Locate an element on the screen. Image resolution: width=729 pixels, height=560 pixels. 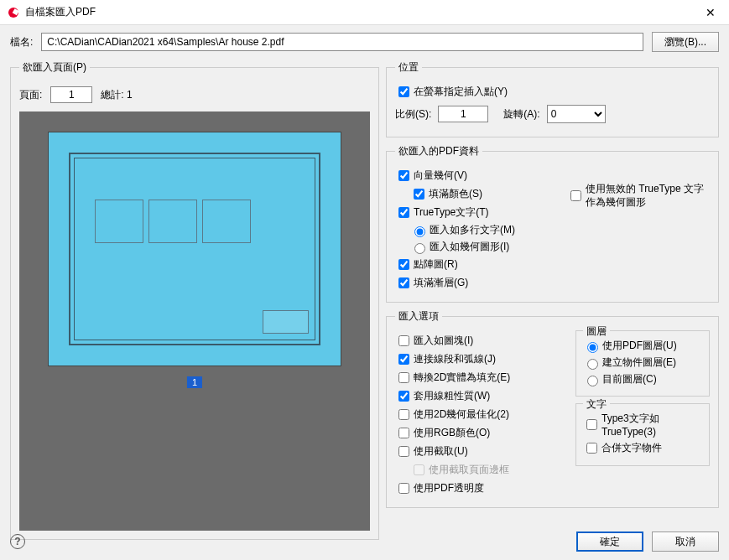
help-icon: ? is located at coordinates (18, 542).